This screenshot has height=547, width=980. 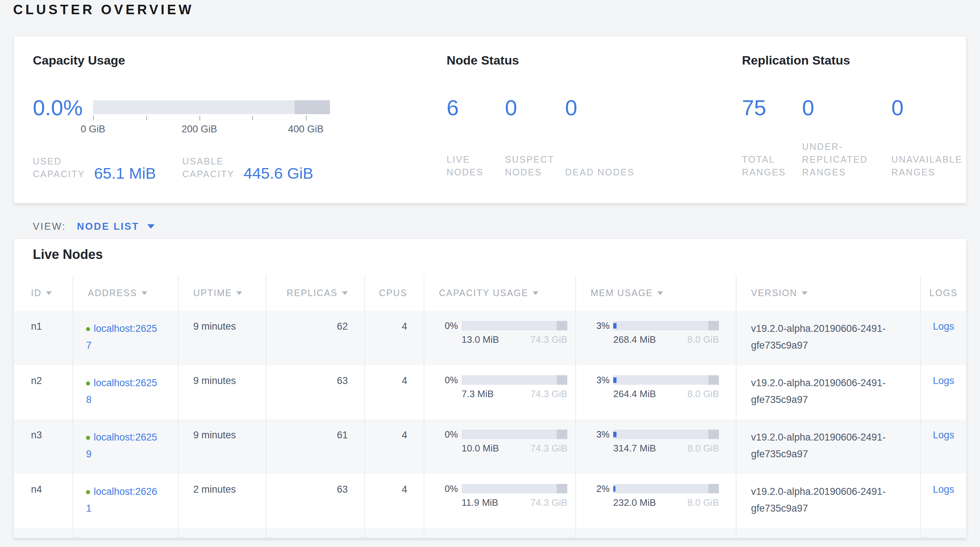 I want to click on mem-usage-used-value: 268.4 MiB, so click(x=635, y=339).